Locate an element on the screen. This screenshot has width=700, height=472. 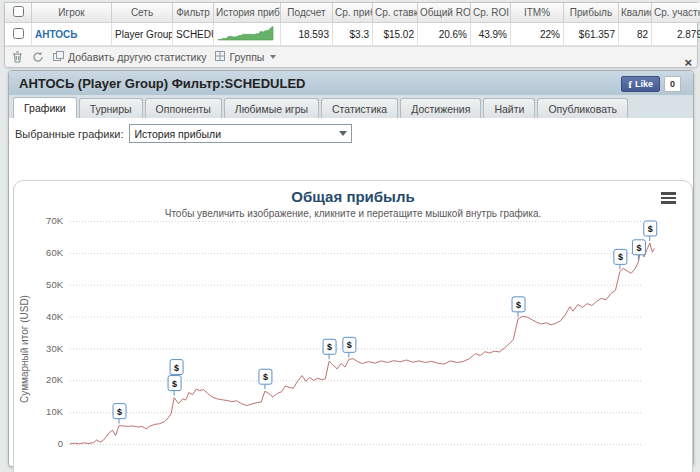
table-cell: 43.9% is located at coordinates (491, 34).